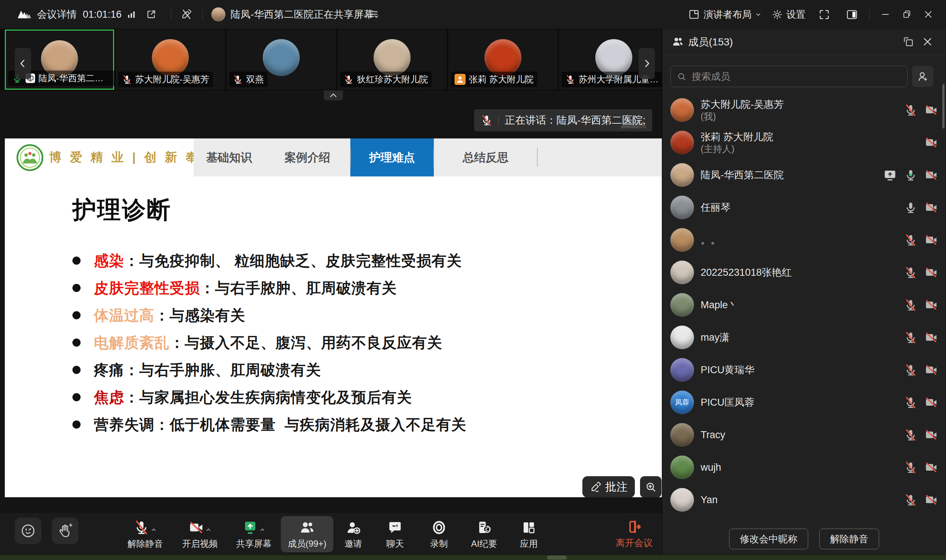  What do you see at coordinates (746, 272) in the screenshot?
I see `member-name: 20225231018张艳红` at bounding box center [746, 272].